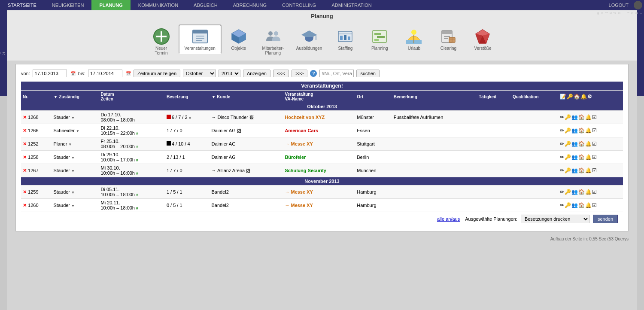  I want to click on va-link: Schulung Security, so click(306, 170).